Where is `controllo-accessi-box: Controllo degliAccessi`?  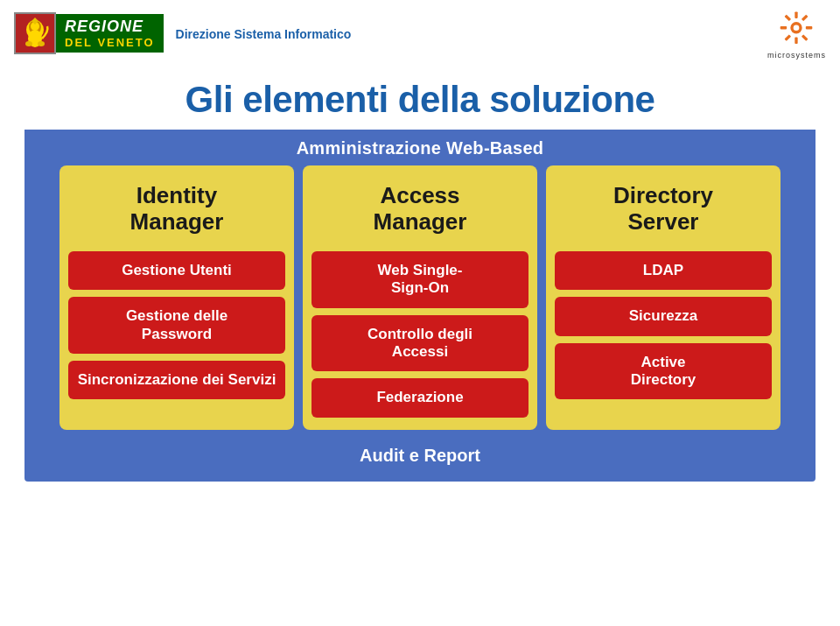
controllo-accessi-box: Controllo degliAccessi is located at coordinates (420, 343).